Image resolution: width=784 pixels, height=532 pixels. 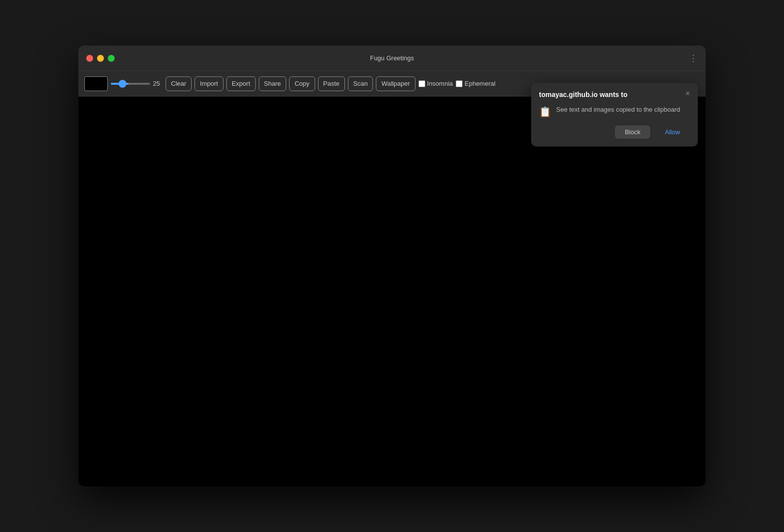 I want to click on popup-actions: Block Allow, so click(x=614, y=132).